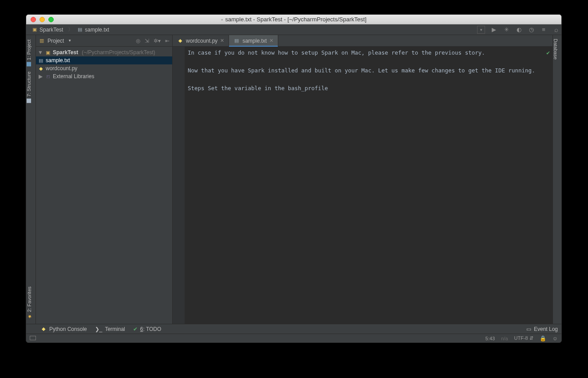  I want to click on tool-label: 6: TODO, so click(151, 329).